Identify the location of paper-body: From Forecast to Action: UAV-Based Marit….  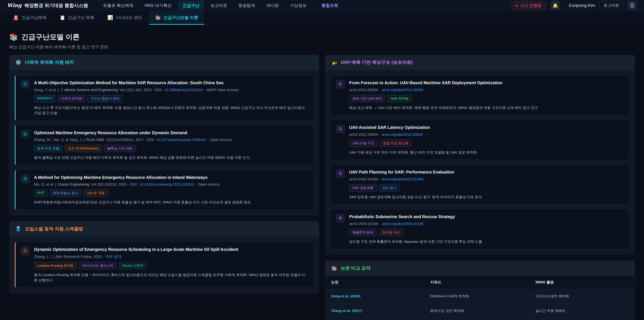
(486, 95).